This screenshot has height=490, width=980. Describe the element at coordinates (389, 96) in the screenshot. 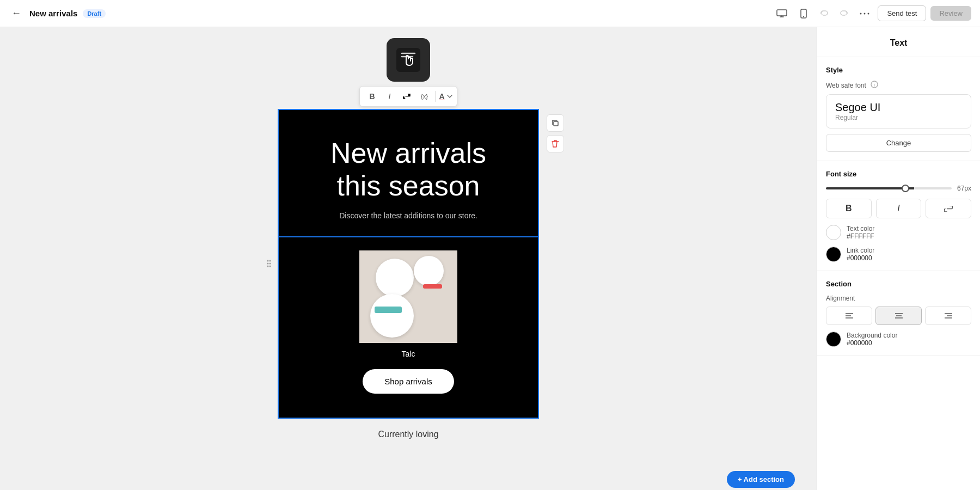

I see `italic-button: I` at that location.